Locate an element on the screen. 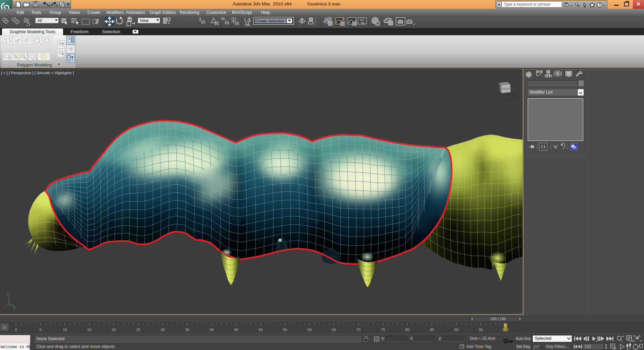  svg-text: 35 is located at coordinates (187, 330).